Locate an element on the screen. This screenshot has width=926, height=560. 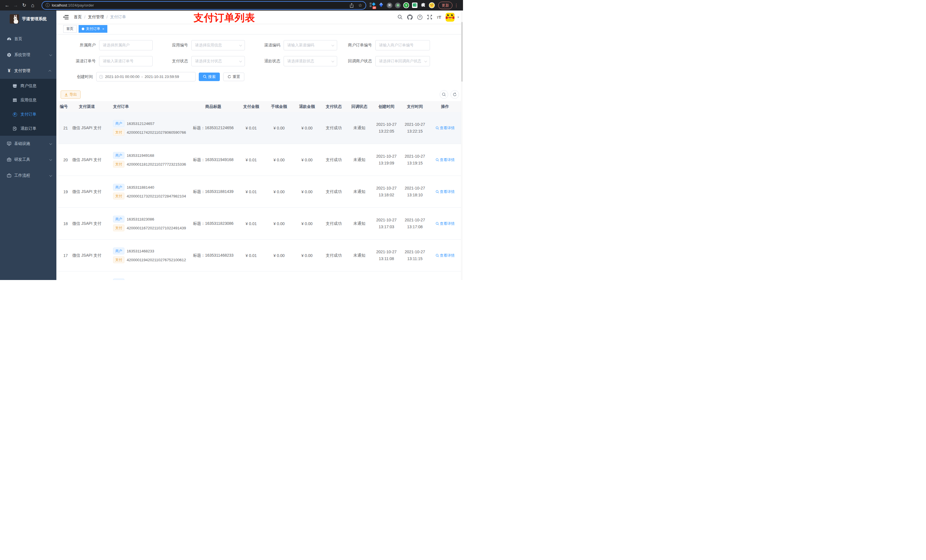
browser-home-button: ⌂ is located at coordinates (33, 5).